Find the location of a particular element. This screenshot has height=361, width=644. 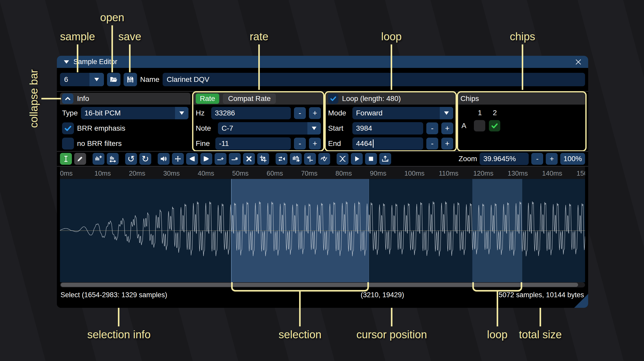

note-select: C-7 is located at coordinates (269, 128).